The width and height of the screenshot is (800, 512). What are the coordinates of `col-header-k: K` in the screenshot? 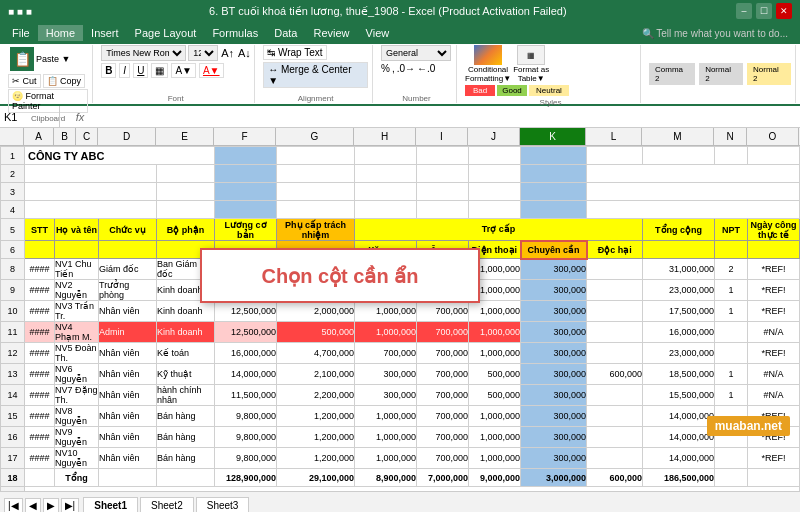 It's located at (553, 136).